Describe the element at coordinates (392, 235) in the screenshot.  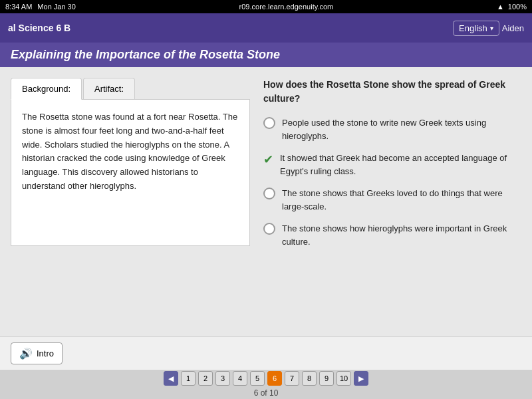
I see `answer-option-d: The stone shows how hieroglyphs were imp…` at that location.